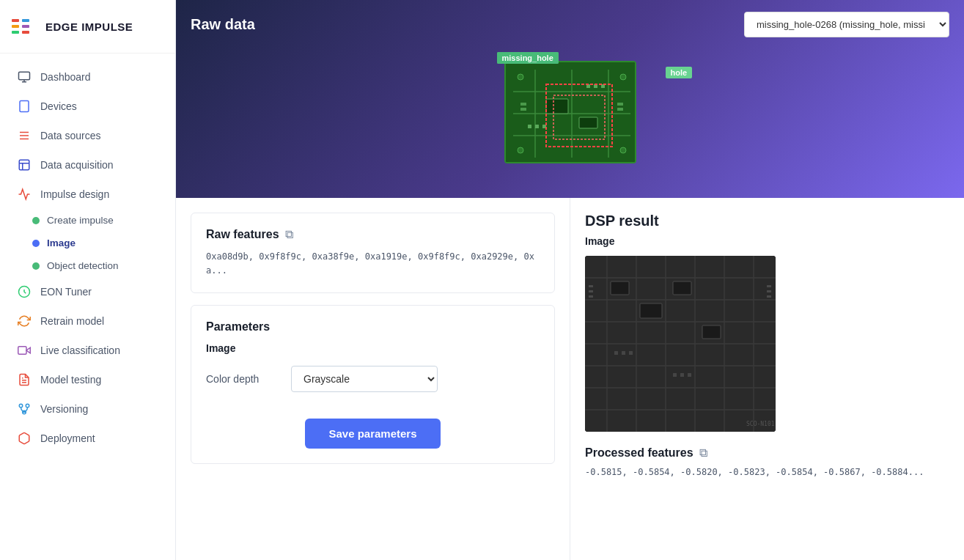 Image resolution: width=964 pixels, height=560 pixels. Describe the element at coordinates (372, 264) in the screenshot. I see `raw-features-text: 0xa08d9b, 0x9f8f9c, 0xa38f9e, 0xa1919e, …` at that location.